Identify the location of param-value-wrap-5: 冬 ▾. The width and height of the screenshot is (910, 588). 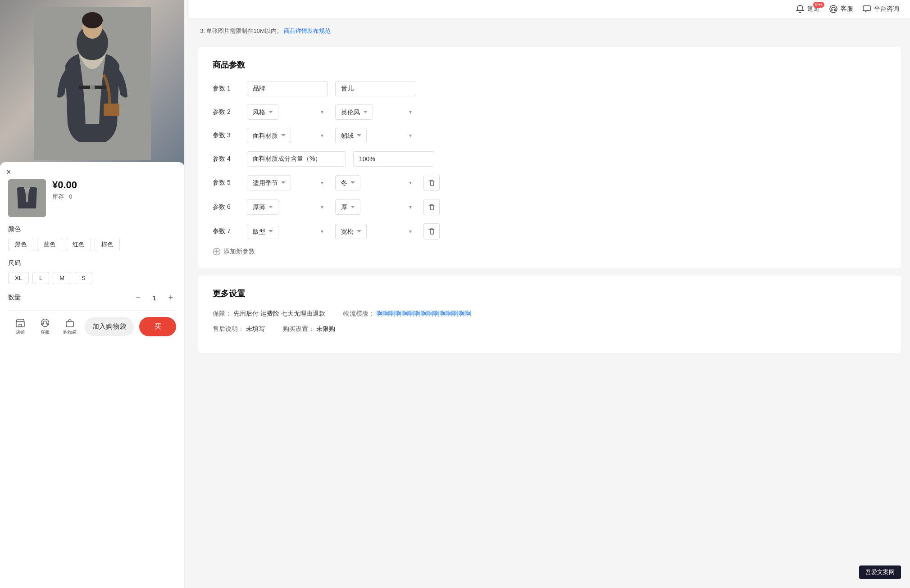
(376, 183).